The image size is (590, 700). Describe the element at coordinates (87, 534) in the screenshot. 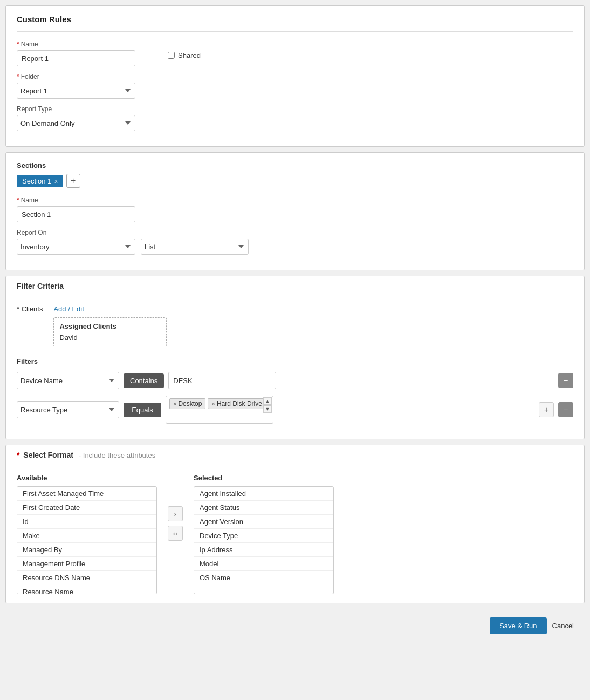

I see `available-list-wrapper: Available First Asset Managed Time First…` at that location.